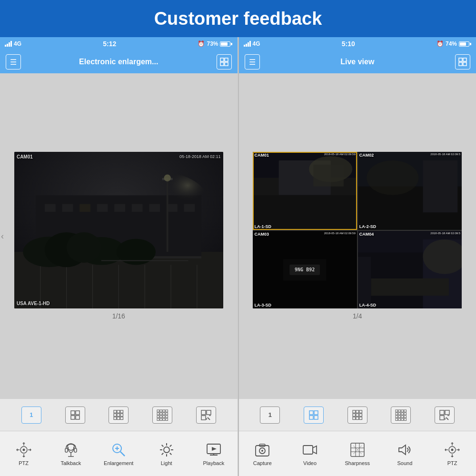  What do you see at coordinates (257, 44) in the screenshot?
I see `network-label-right: 4G` at bounding box center [257, 44].